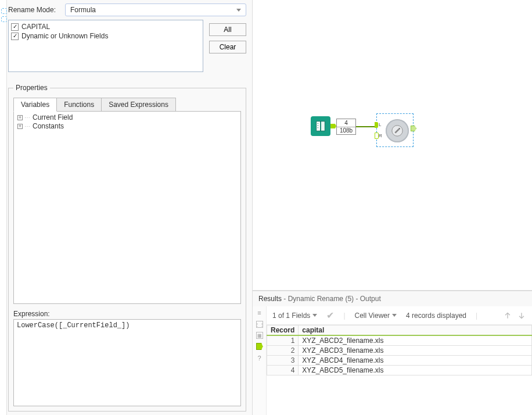  What do you see at coordinates (48, 127) in the screenshot?
I see `tree-label: Constants` at bounding box center [48, 127].